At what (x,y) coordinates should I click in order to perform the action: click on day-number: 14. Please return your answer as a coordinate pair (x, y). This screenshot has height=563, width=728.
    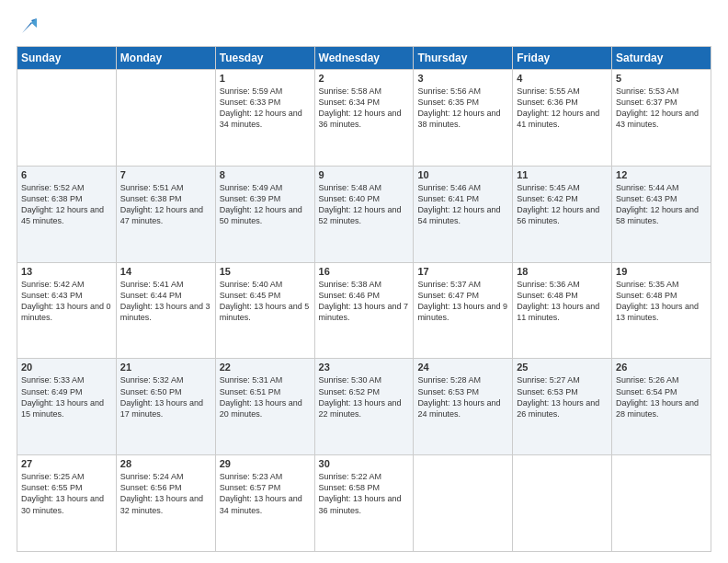
    Looking at the image, I should click on (165, 271).